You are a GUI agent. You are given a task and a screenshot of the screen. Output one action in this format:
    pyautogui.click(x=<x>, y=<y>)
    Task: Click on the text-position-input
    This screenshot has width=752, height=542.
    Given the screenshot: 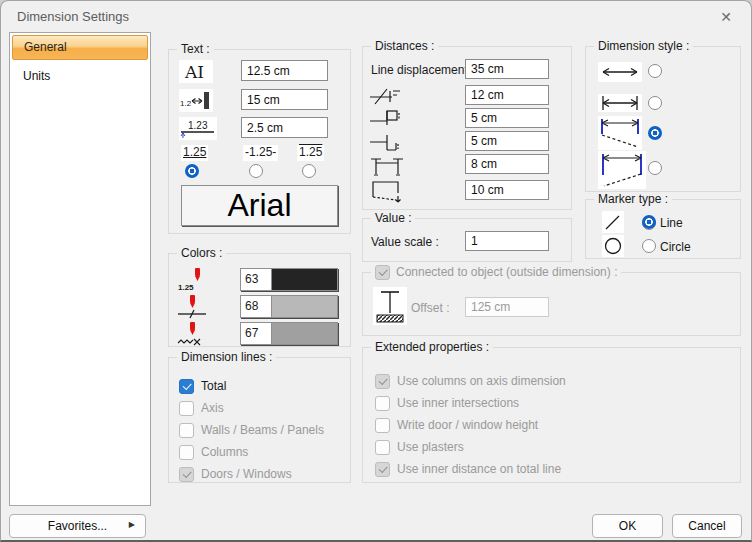 What is the action you would take?
    pyautogui.click(x=284, y=128)
    